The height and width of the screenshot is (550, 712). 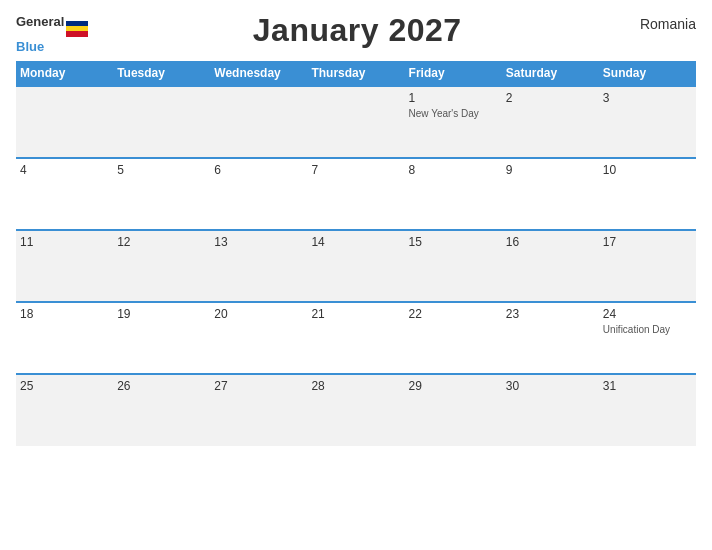 What do you see at coordinates (648, 194) in the screenshot?
I see `calendar-cell: 10` at bounding box center [648, 194].